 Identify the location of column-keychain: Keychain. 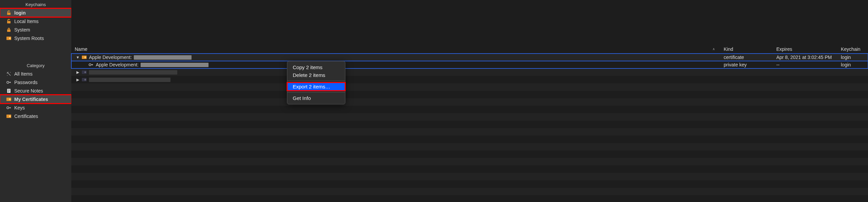
(853, 49).